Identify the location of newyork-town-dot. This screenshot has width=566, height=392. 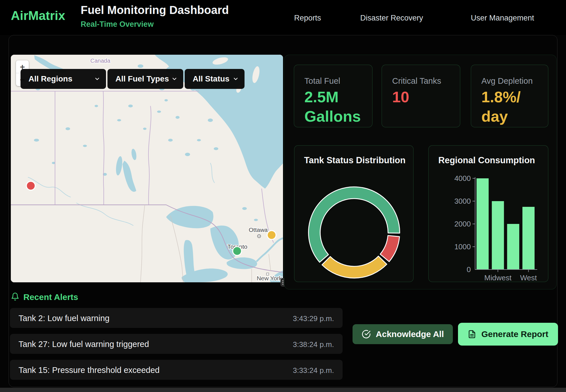
(268, 274).